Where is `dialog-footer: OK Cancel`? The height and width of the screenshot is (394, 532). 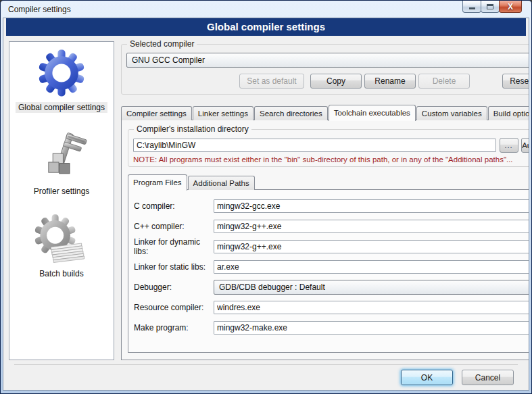
dialog-footer: OK Cancel is located at coordinates (266, 377).